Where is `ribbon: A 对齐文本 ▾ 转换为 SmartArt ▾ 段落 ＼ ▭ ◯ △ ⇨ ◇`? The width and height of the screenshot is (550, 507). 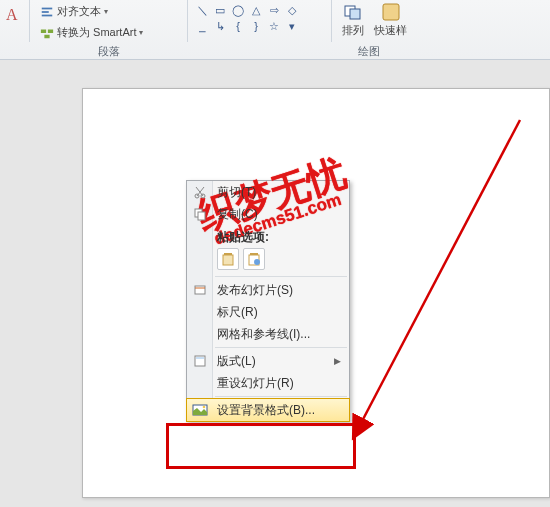
ribbon: A 对齐文本 ▾ 转换为 SmartArt ▾ 段落 ＼ ▭ ◯ △ ⇨ ◇ is located at coordinates (275, 30).